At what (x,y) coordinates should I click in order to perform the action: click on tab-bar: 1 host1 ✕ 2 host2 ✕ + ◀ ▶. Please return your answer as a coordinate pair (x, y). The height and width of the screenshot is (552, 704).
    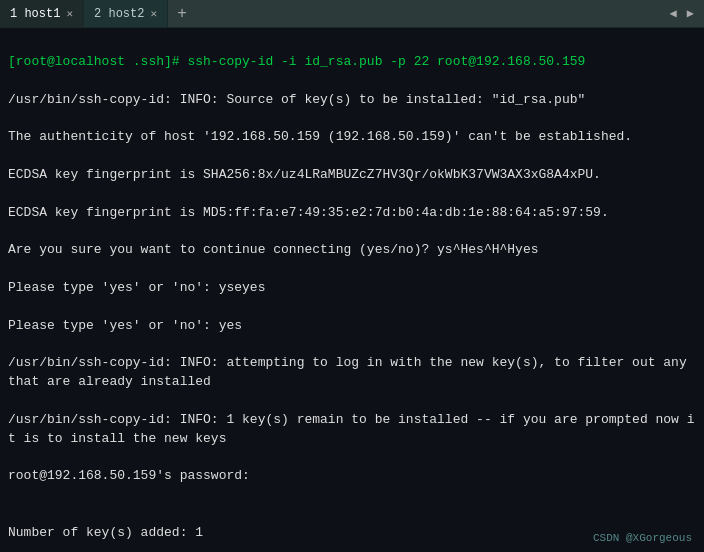
    Looking at the image, I should click on (352, 14).